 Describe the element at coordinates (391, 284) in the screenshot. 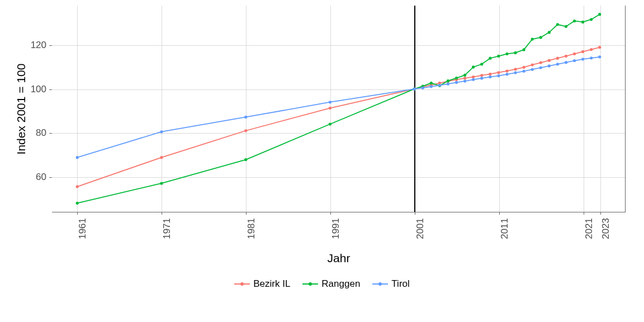

I see `legend-item-tirol: Tirol` at that location.